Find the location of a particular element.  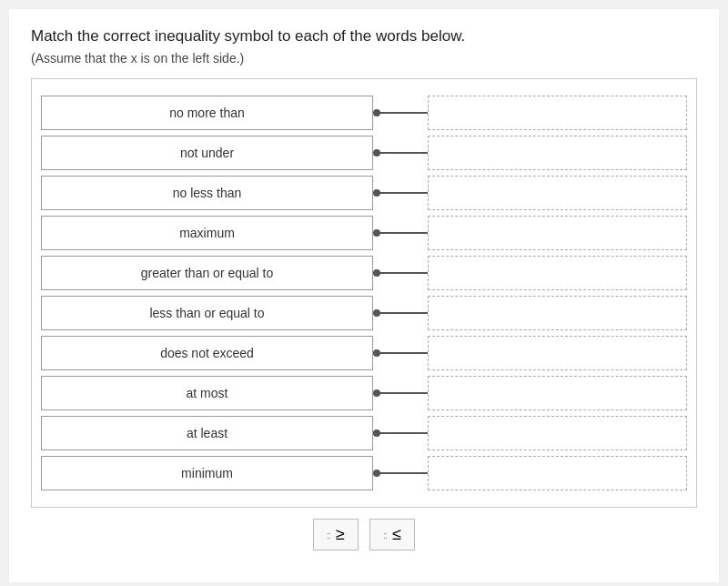

lte-button: :: ≤ is located at coordinates (392, 535).